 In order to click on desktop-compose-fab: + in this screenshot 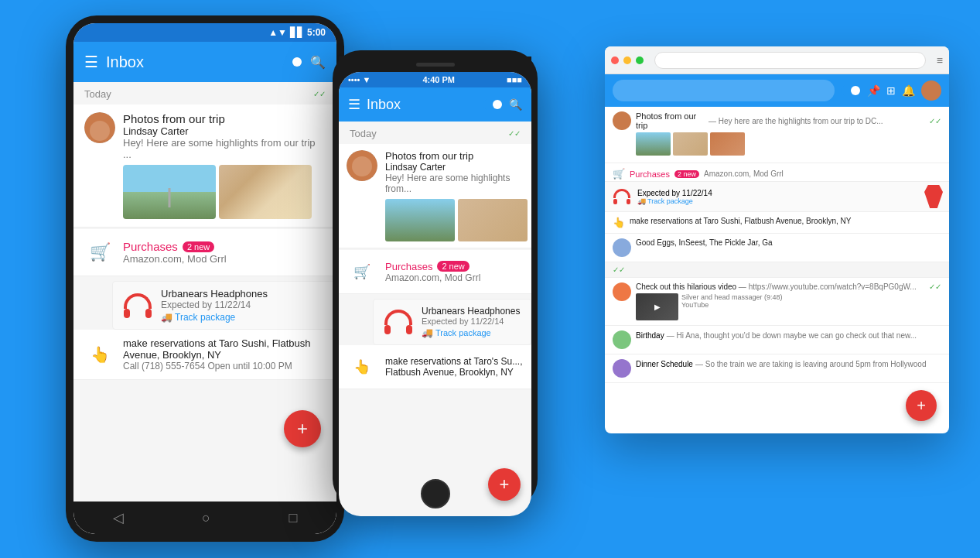, I will do `click(921, 406)`.